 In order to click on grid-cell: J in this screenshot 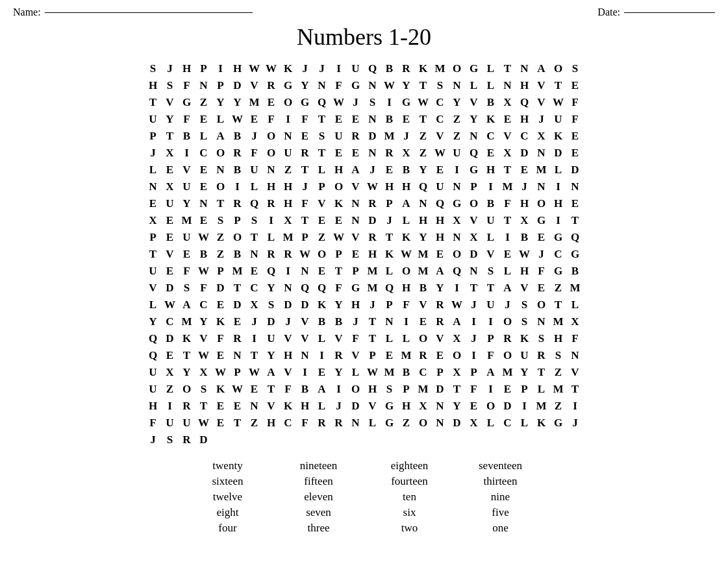, I will do `click(373, 304)`.